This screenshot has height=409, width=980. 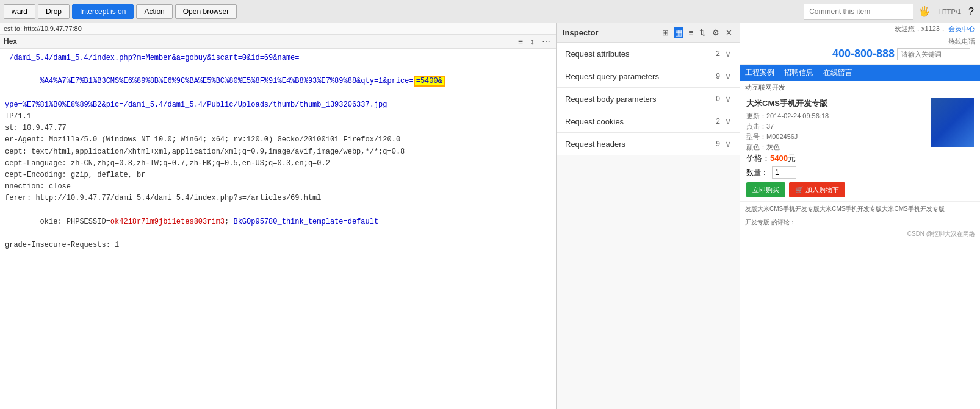 What do you see at coordinates (641, 144) in the screenshot?
I see `request-headers-label: Request headers` at bounding box center [641, 144].